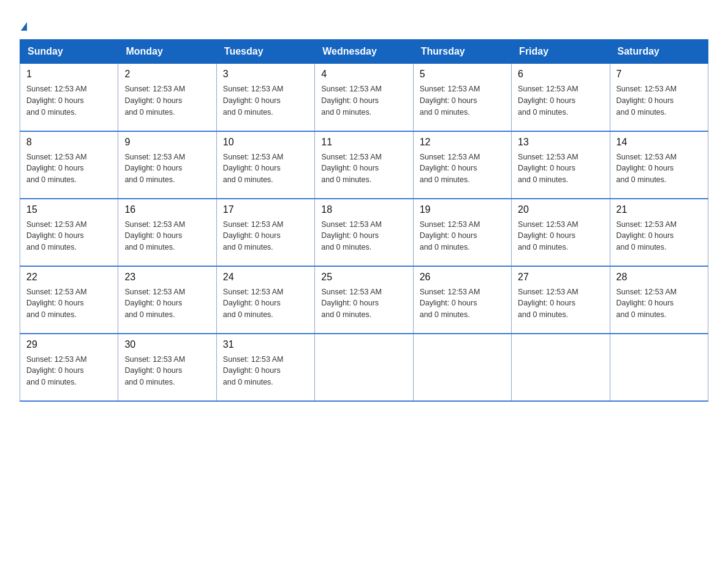 This screenshot has width=728, height=563. Describe the element at coordinates (659, 300) in the screenshot. I see `calendar-cell: 28Sunset: 12:53 AMDaylight: 0 hoursand 0…` at that location.